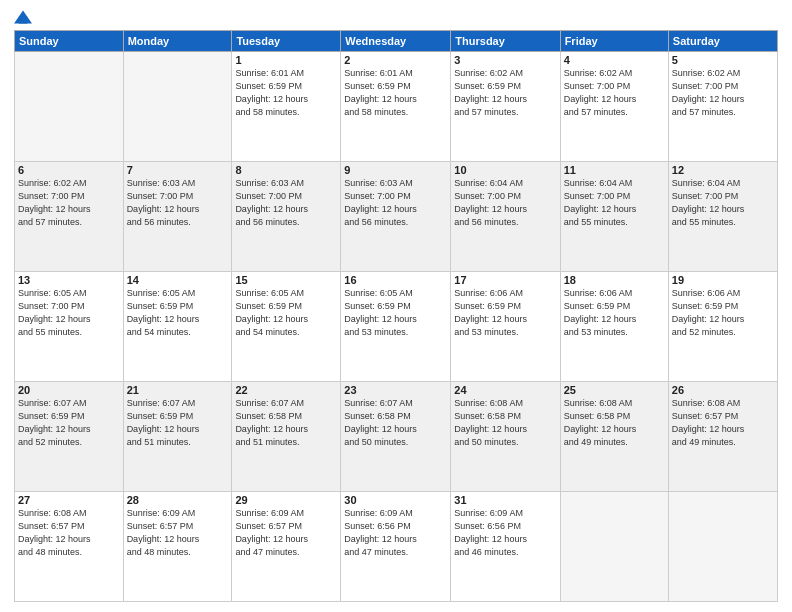 Image resolution: width=792 pixels, height=612 pixels. I want to click on day-number: 30, so click(396, 500).